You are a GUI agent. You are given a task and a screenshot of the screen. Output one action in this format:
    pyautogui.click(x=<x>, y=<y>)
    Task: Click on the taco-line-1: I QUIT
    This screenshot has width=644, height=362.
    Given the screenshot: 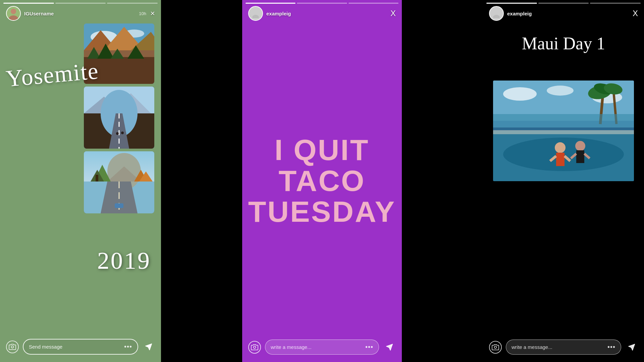 What is the action you would take?
    pyautogui.click(x=322, y=150)
    